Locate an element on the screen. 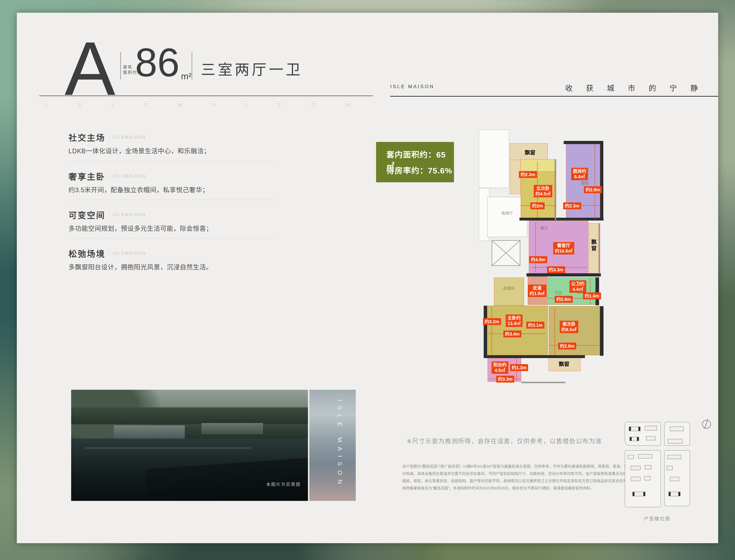  dim-text: 约16.6㎡ is located at coordinates (564, 251).